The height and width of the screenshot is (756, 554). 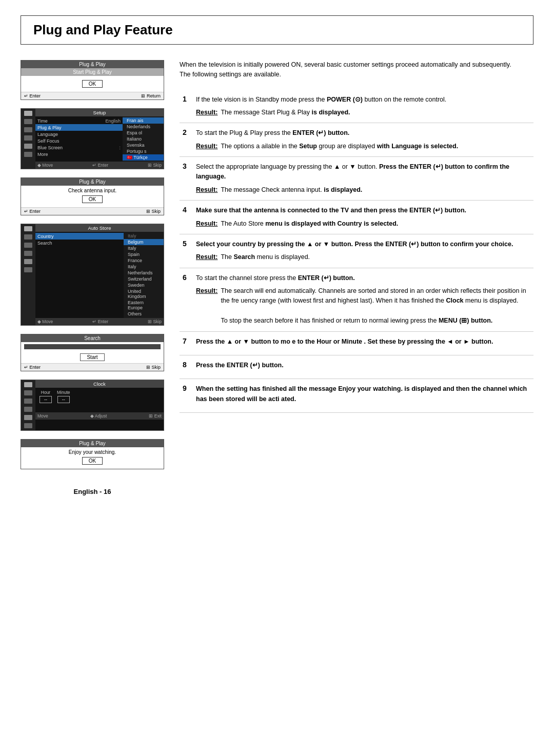 What do you see at coordinates (155, 322) in the screenshot?
I see `tv4-footer-skip: ⊞ Skip` at bounding box center [155, 322].